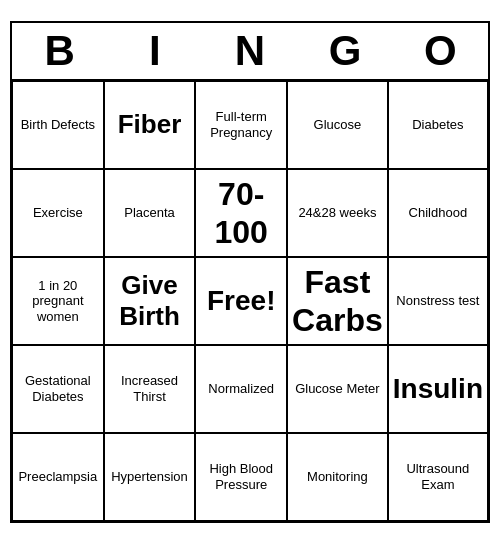 This screenshot has height=544, width=500. Describe the element at coordinates (241, 213) in the screenshot. I see `bingo-cell: 70-100` at that location.